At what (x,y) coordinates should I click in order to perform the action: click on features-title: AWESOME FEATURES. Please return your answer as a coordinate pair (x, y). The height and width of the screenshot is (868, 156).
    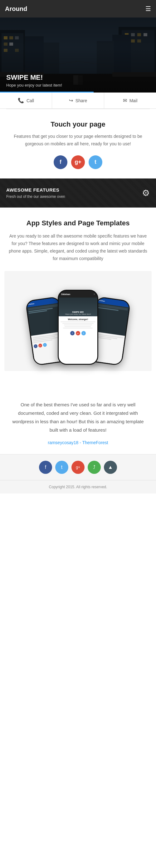
    Looking at the image, I should click on (36, 190).